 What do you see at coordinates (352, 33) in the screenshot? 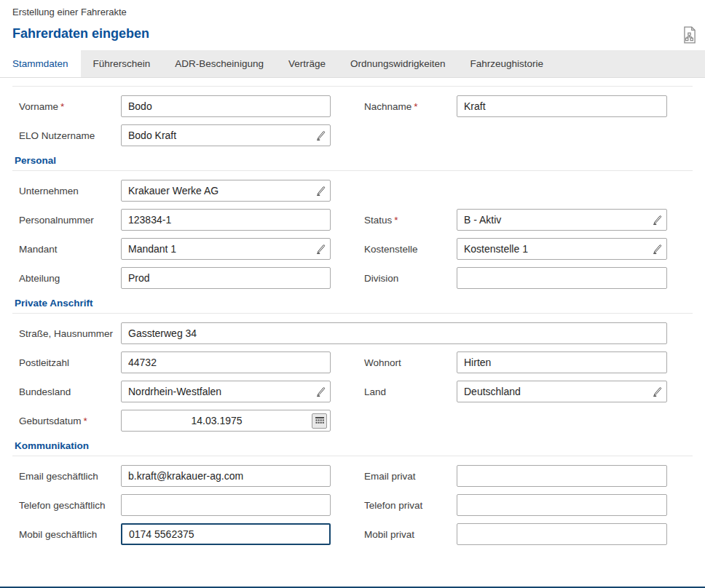
I see `page-title: Fahrerdaten eingeben` at bounding box center [352, 33].